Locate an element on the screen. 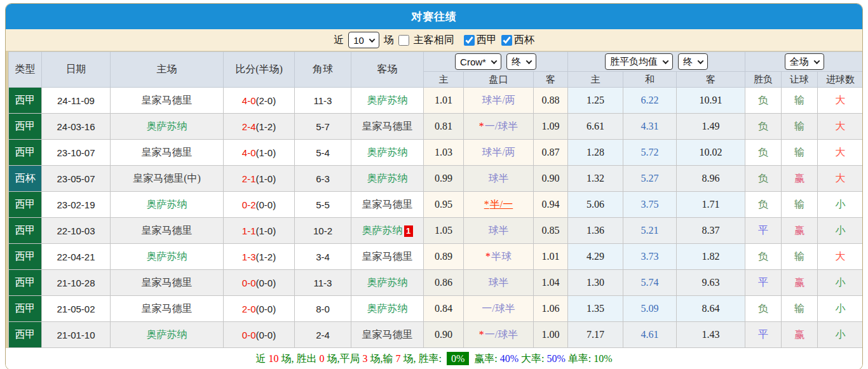 The image size is (868, 369). score-cell: 1-3(1-2) is located at coordinates (259, 257).